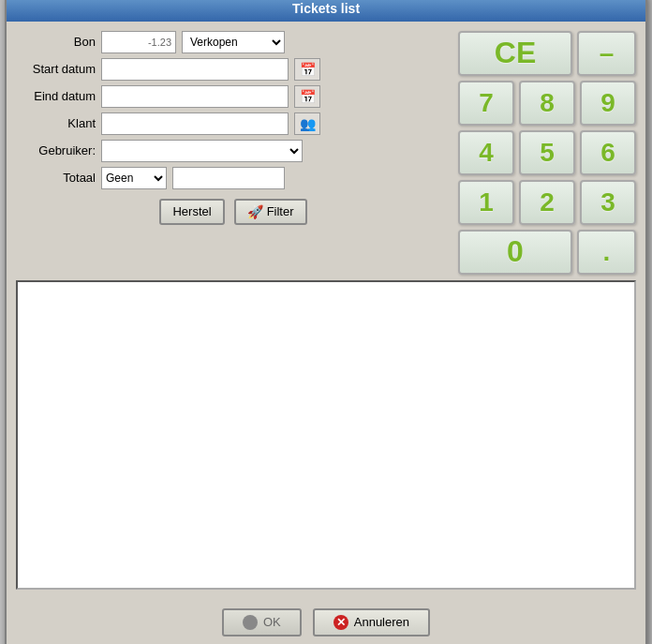 This screenshot has height=644, width=652. Describe the element at coordinates (271, 212) in the screenshot. I see `filter-button: 🚀 Filter` at that location.